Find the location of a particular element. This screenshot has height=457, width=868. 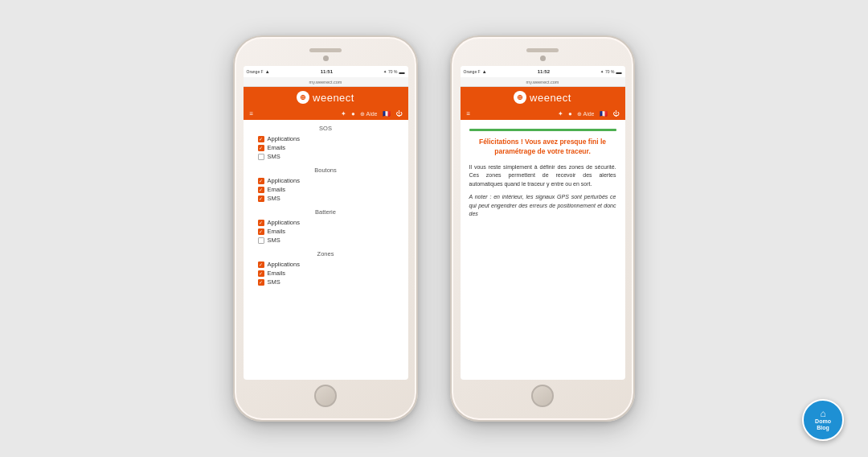

sos-email-row: ✓ Emails is located at coordinates (326, 148).